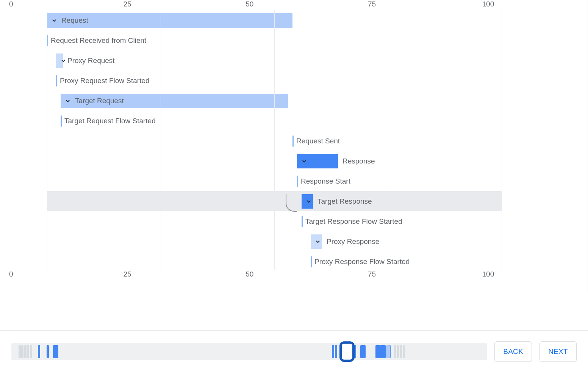 The height and width of the screenshot is (374, 588). I want to click on axis-bottom: 0 25 50 75 100, so click(258, 275).